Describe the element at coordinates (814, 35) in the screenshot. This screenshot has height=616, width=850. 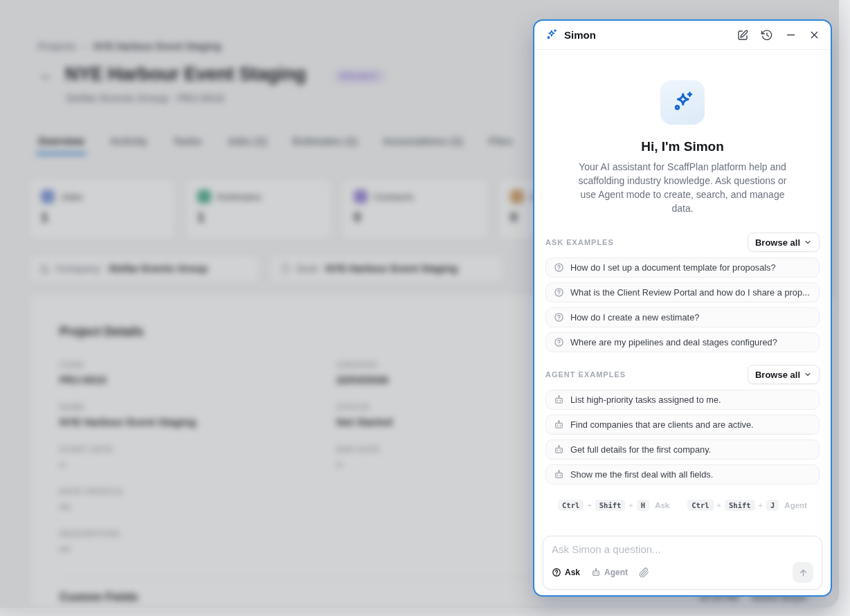
I see `close-icon` at that location.